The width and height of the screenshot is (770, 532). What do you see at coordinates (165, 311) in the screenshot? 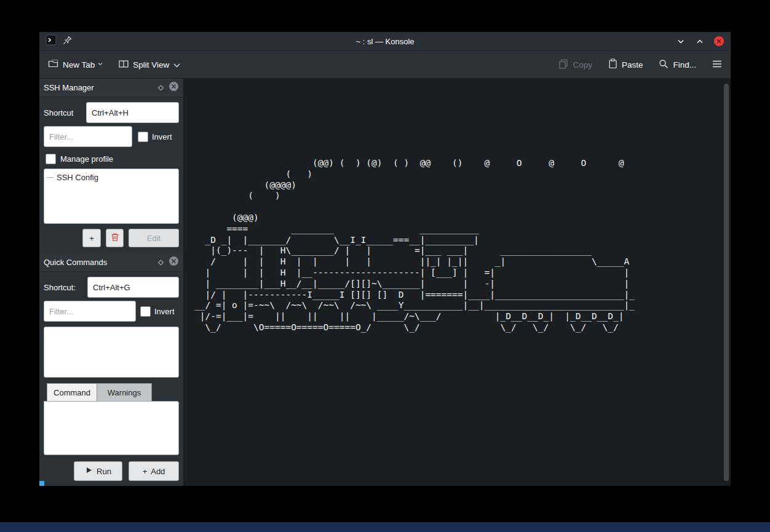
I see `qc-invert-label: Invert` at bounding box center [165, 311].